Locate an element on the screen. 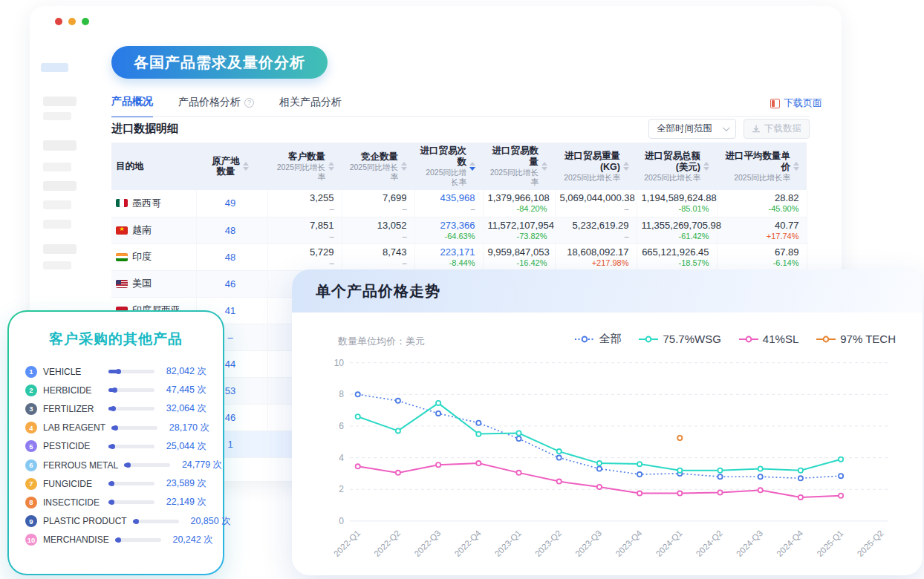 This screenshot has width=924, height=579. destination-name: 墨西哥 is located at coordinates (147, 203).